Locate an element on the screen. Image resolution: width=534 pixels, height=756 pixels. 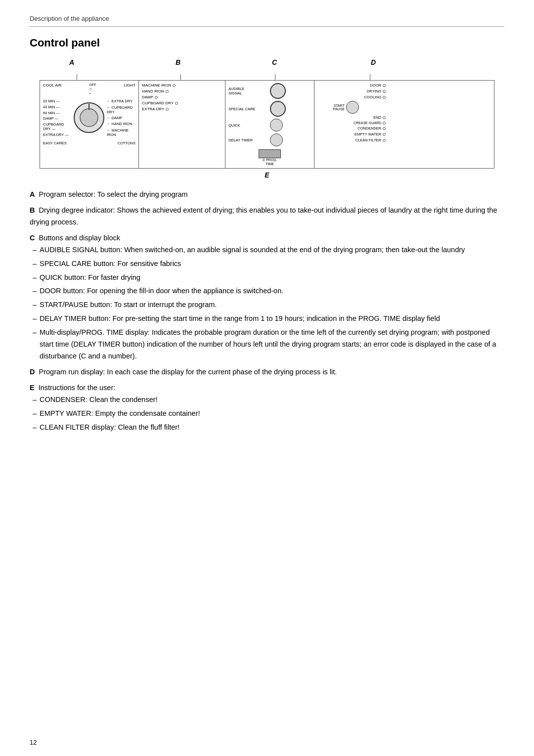
cottons-label: COTTONS is located at coordinates (127, 143).